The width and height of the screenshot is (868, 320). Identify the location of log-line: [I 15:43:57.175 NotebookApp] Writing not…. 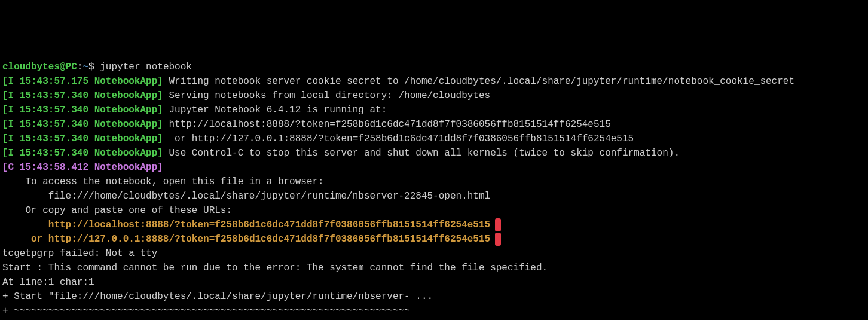
(434, 81).